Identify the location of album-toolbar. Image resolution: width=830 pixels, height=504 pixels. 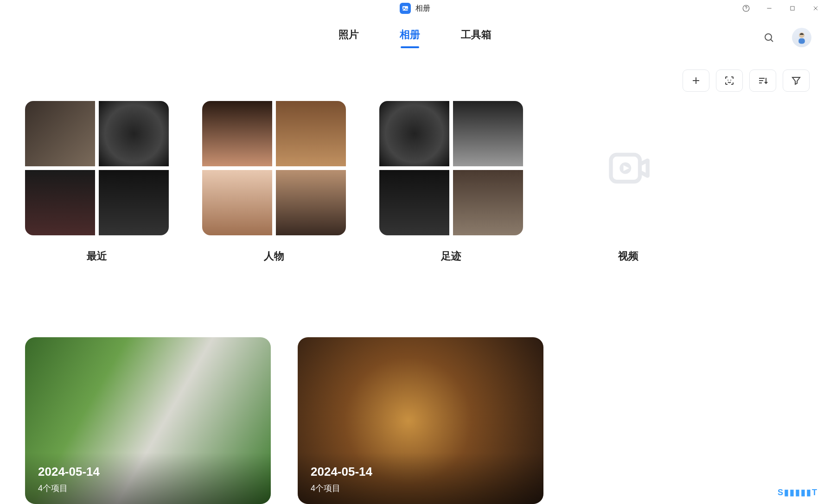
(415, 80).